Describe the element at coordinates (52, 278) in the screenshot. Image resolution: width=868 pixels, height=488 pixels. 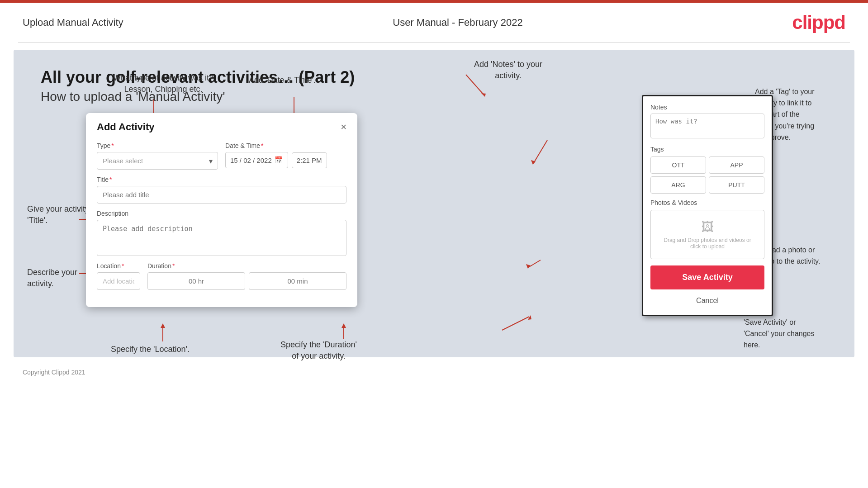
I see `annotation-describe: Describe your activity.` at that location.